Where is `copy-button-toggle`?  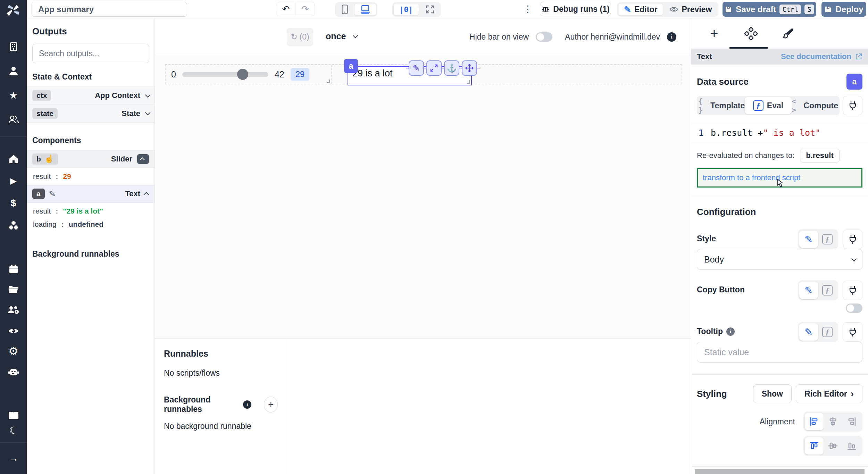
copy-button-toggle is located at coordinates (854, 308).